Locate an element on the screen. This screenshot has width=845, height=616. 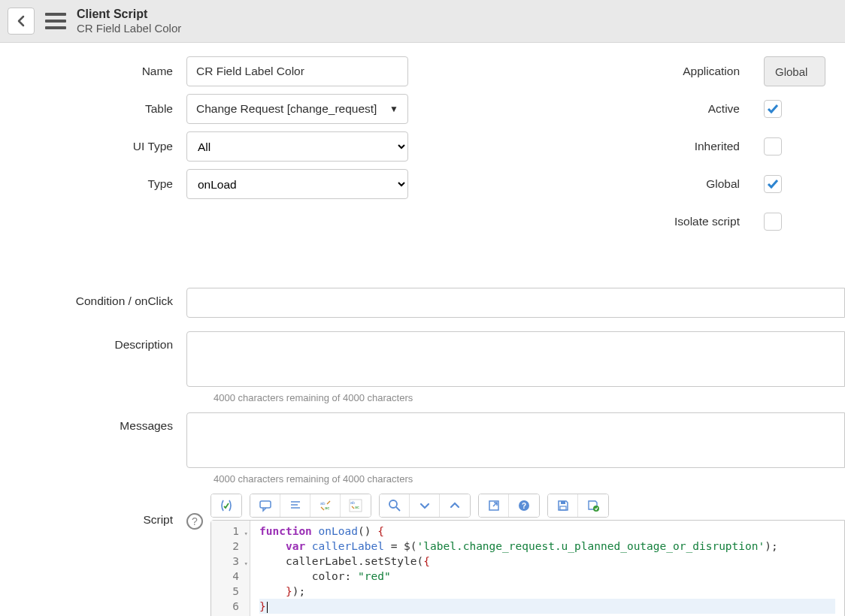
messages-counter: 4000 characters remaining of 4000 charac… is located at coordinates (529, 479).